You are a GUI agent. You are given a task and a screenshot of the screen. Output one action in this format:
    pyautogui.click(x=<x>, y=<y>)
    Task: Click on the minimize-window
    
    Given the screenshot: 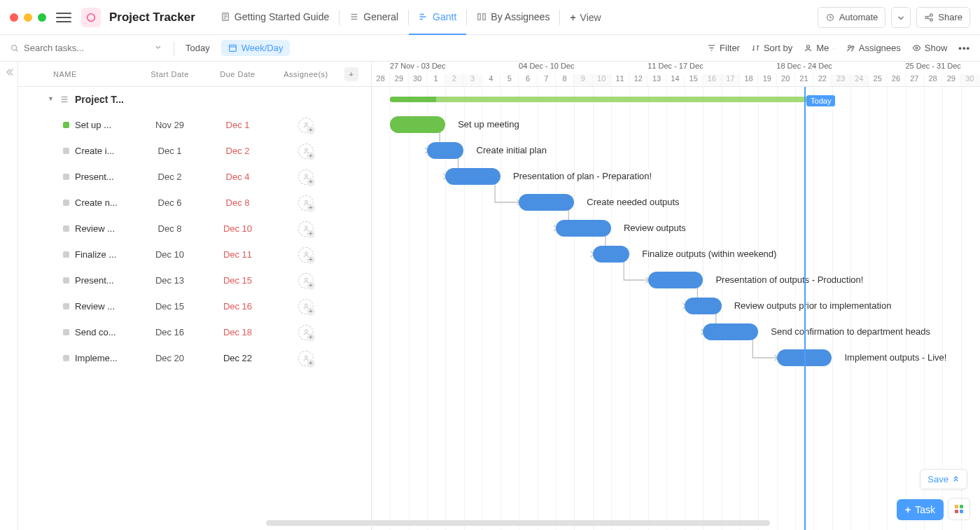 What is the action you would take?
    pyautogui.click(x=28, y=18)
    